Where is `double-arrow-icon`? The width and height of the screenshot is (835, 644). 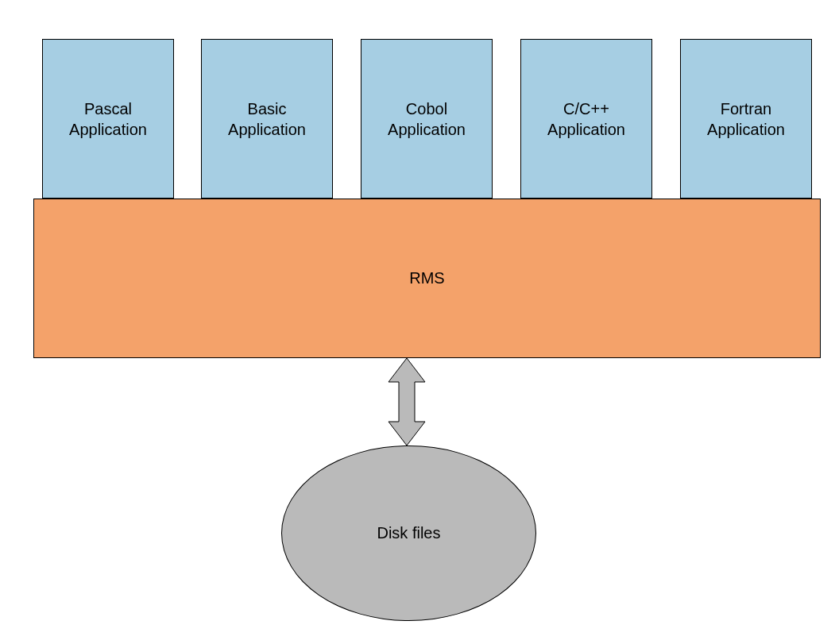 double-arrow-icon is located at coordinates (407, 402).